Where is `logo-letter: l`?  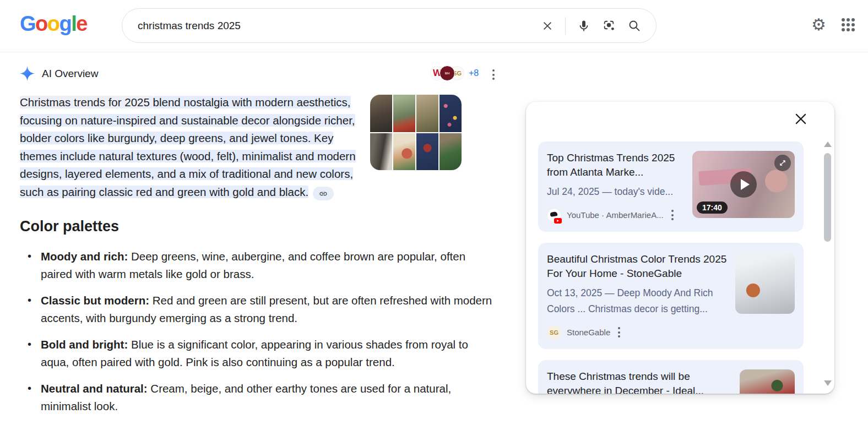
logo-letter: l is located at coordinates (74, 24).